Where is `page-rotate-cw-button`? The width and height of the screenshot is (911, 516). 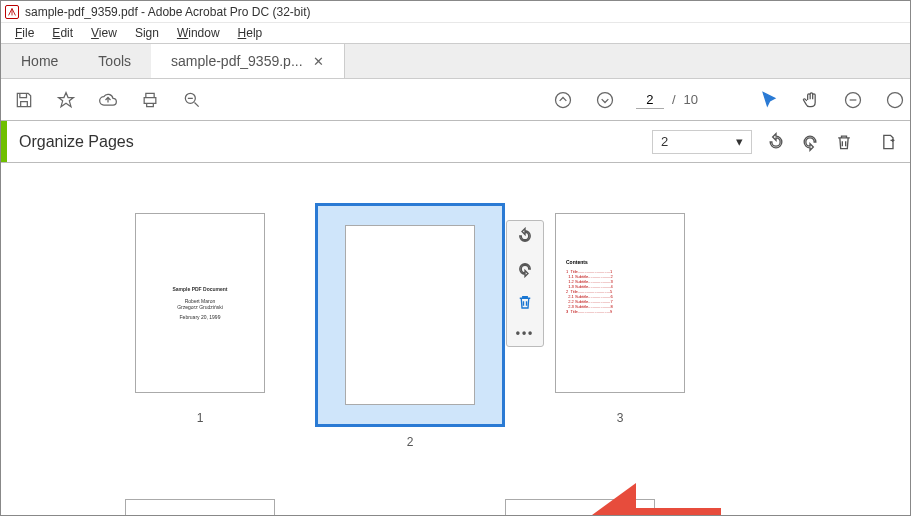
page-rotate-cw-button is located at coordinates (525, 270).